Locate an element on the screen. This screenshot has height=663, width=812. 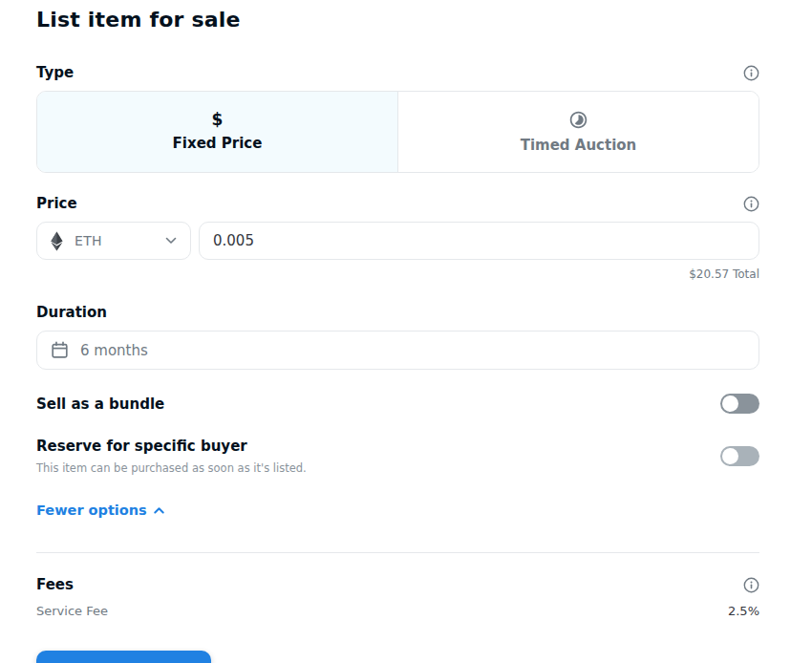
fees-info-icon is located at coordinates (751, 585).